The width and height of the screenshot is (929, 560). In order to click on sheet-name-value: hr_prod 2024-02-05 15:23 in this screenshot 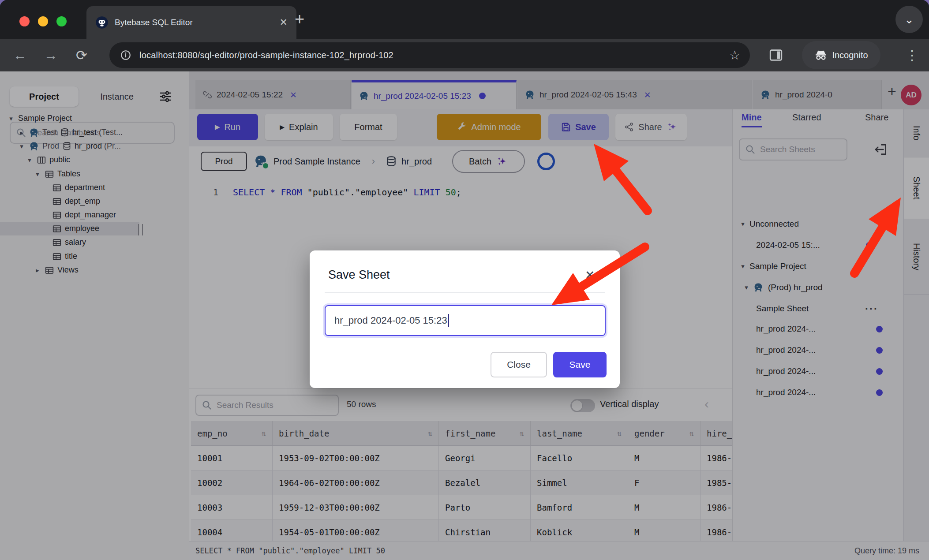, I will do `click(391, 321)`.